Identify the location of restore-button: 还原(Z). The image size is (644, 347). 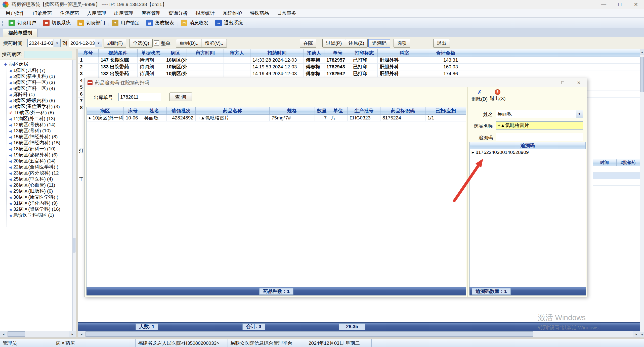
(356, 43).